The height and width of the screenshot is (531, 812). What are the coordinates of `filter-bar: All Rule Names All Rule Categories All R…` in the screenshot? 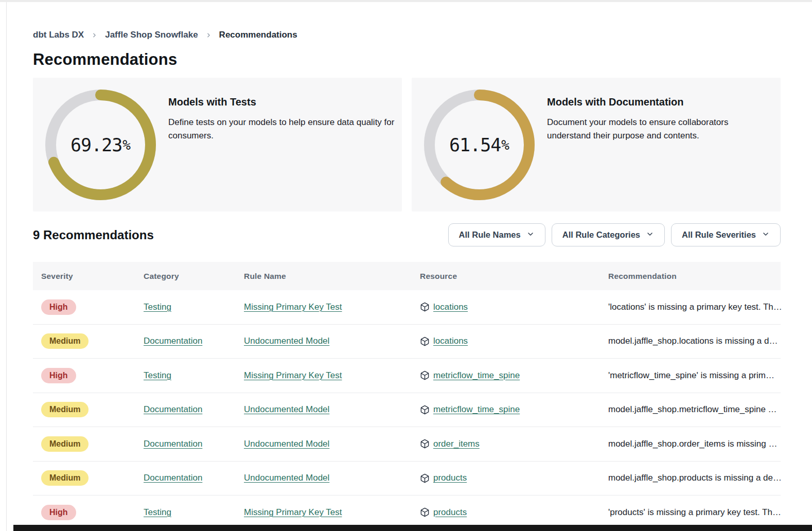 It's located at (614, 235).